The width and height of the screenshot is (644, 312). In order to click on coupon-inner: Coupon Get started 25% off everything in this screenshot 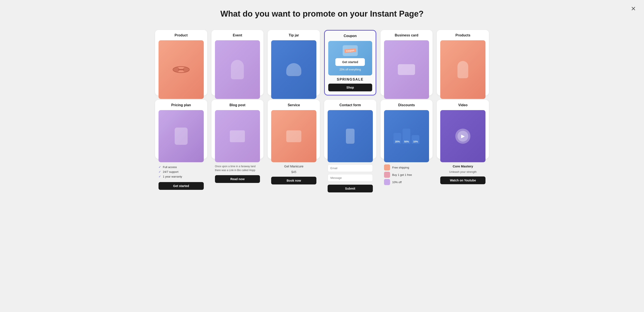, I will do `click(350, 58)`.